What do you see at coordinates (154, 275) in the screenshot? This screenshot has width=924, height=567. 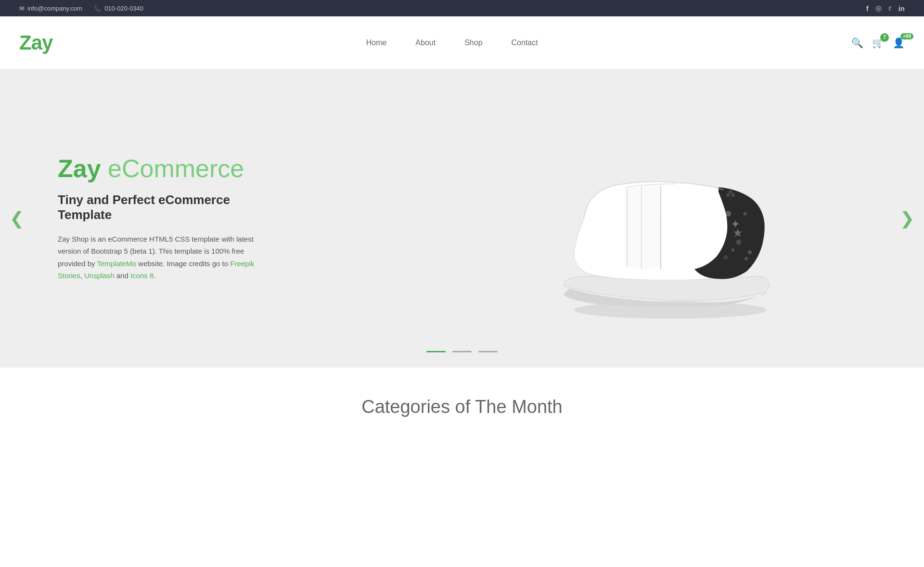 I see `hero-desc-period: .` at bounding box center [154, 275].